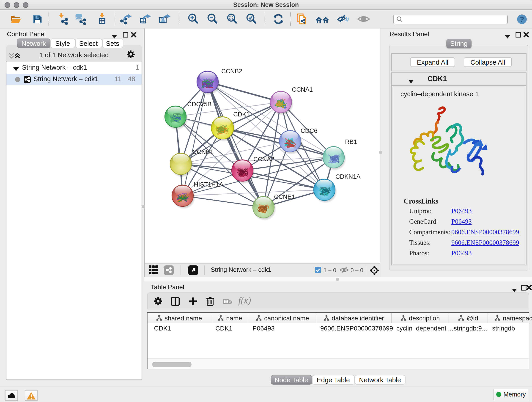  Describe the element at coordinates (303, 89) in the screenshot. I see `svg-text: CCNA1` at that location.